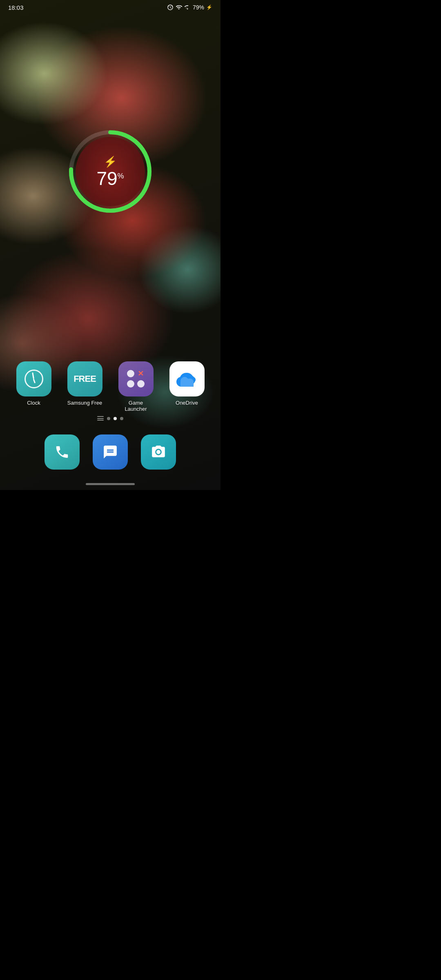 The width and height of the screenshot is (441, 980). What do you see at coordinates (110, 387) in the screenshot?
I see `app-grid: Clock FREE Samsung Free ✕ Game Launcher` at bounding box center [110, 387].